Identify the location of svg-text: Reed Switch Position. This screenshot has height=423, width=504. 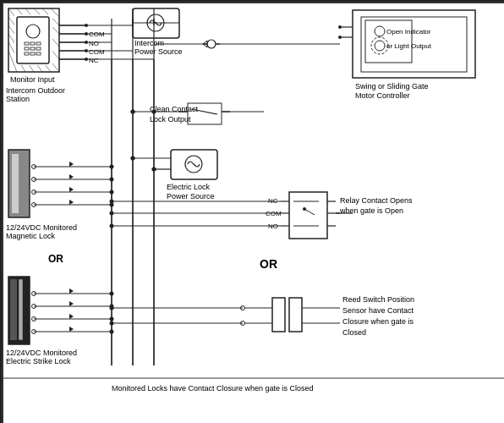
(379, 299).